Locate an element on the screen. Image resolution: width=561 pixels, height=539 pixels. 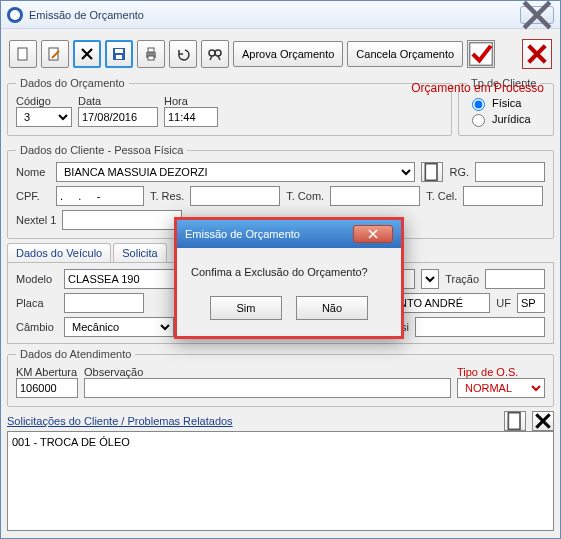
uf-label: UF is located at coordinates (504, 303).